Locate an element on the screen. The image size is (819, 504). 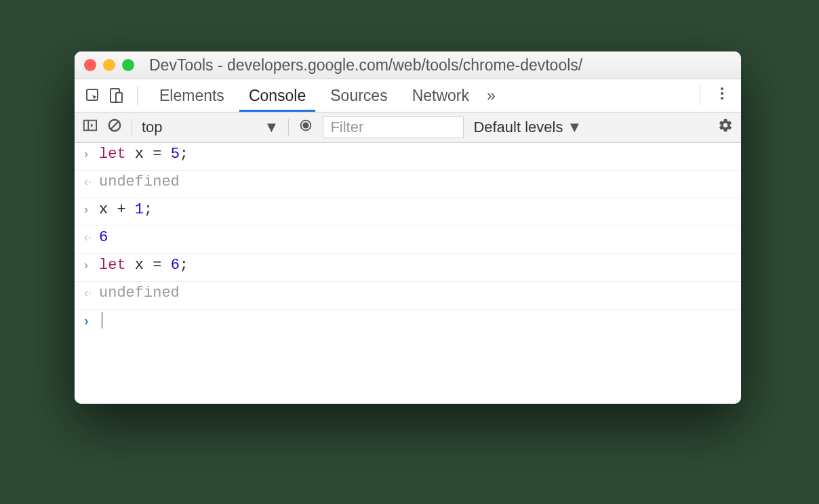
clear-console-icon is located at coordinates (115, 127).